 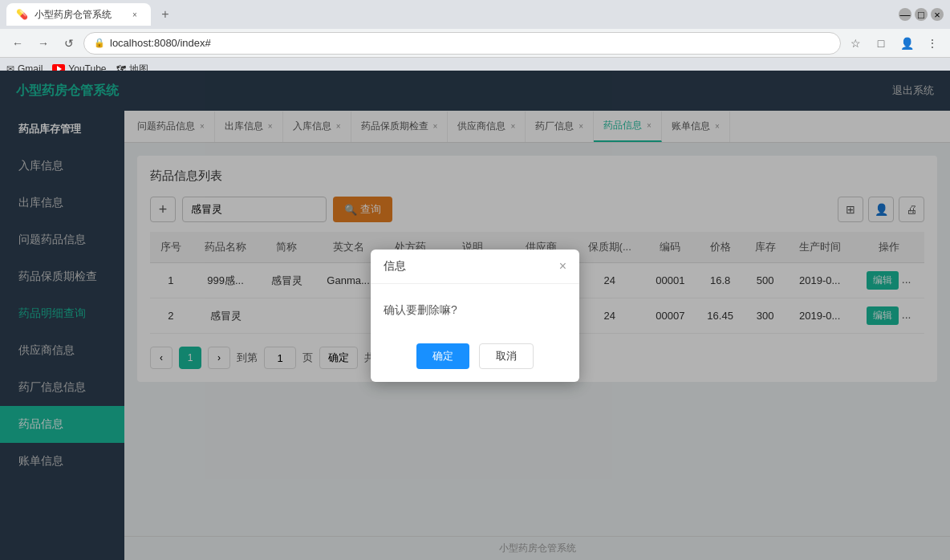 I want to click on forward-button: →, so click(x=43, y=43).